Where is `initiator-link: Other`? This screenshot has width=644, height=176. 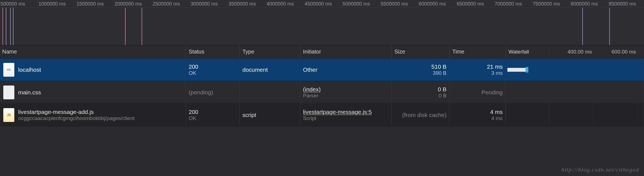
initiator-link: Other is located at coordinates (310, 70).